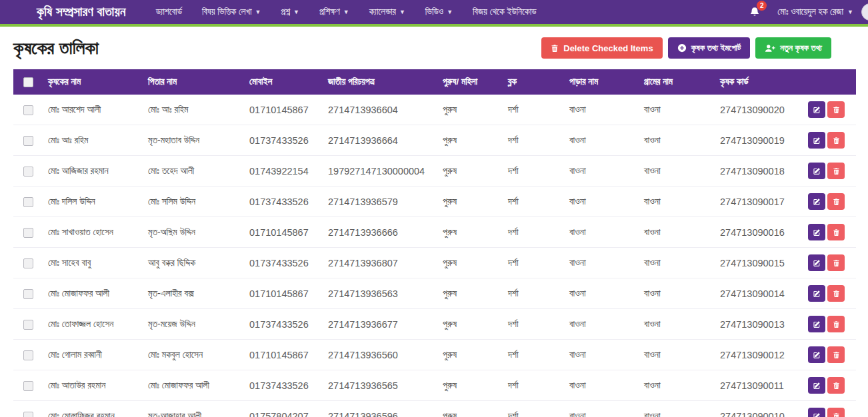 This screenshot has width=868, height=417. What do you see at coordinates (387, 12) in the screenshot?
I see `nav-item-4: ক্যালেন্ডার▼` at bounding box center [387, 12].